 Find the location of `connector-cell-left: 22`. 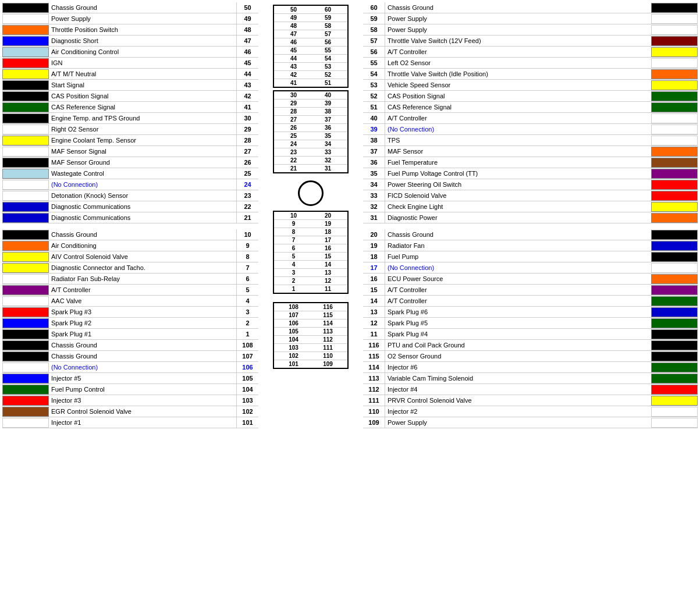

connector-cell-left: 22 is located at coordinates (294, 161).